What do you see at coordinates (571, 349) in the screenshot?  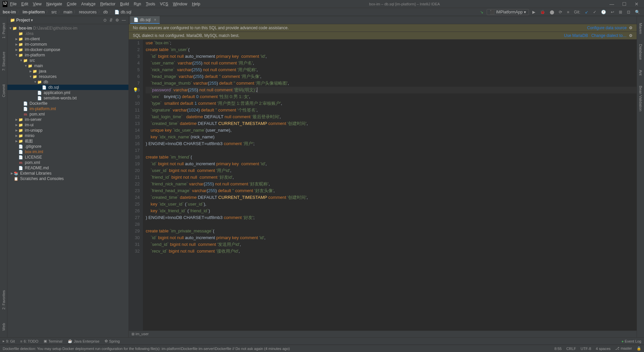 I see `line-sep: CRLF` at bounding box center [571, 349].